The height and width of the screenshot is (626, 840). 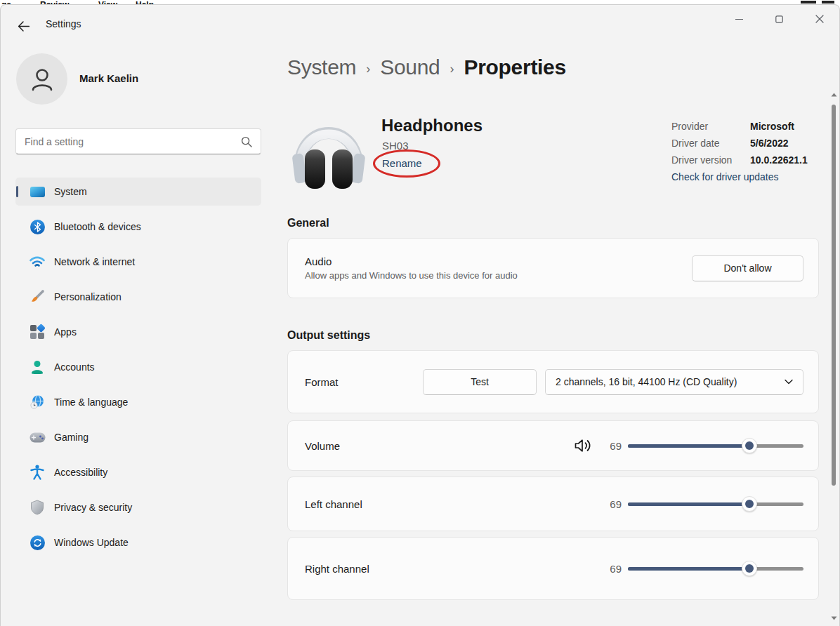 What do you see at coordinates (37, 542) in the screenshot?
I see `update-icon` at bounding box center [37, 542].